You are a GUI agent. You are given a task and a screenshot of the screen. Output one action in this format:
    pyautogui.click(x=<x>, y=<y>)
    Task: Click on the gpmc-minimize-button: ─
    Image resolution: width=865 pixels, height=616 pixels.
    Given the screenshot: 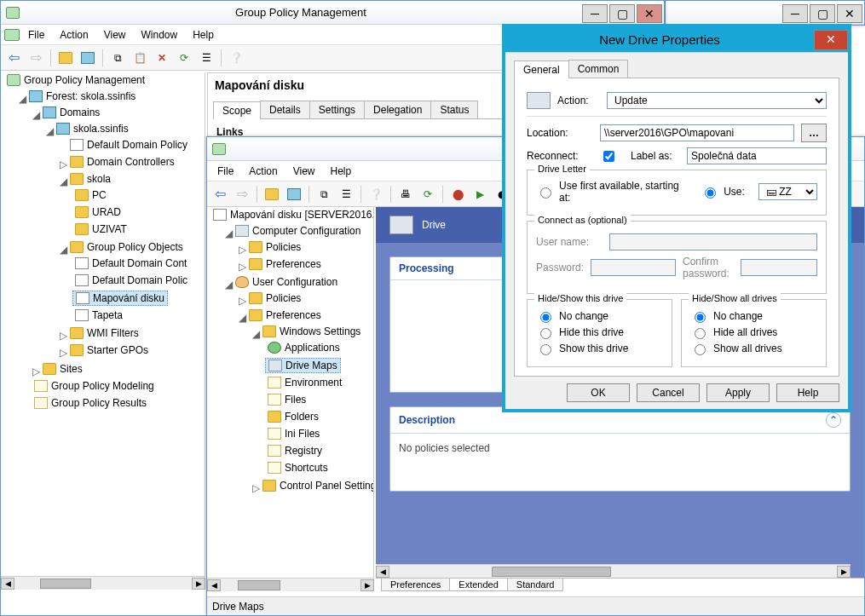 What is the action you would take?
    pyautogui.click(x=595, y=14)
    